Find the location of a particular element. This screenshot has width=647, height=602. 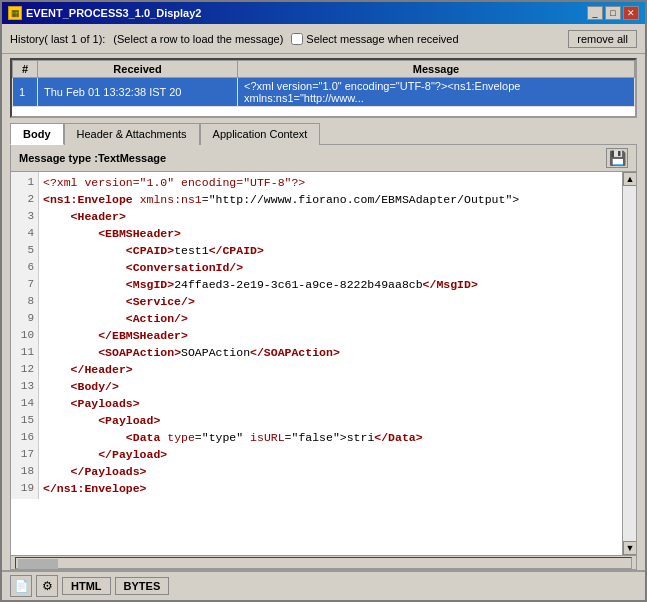

table-row: 1 Thu Feb 01 13:32:38 IST 20 <?xml versi… is located at coordinates (324, 92).